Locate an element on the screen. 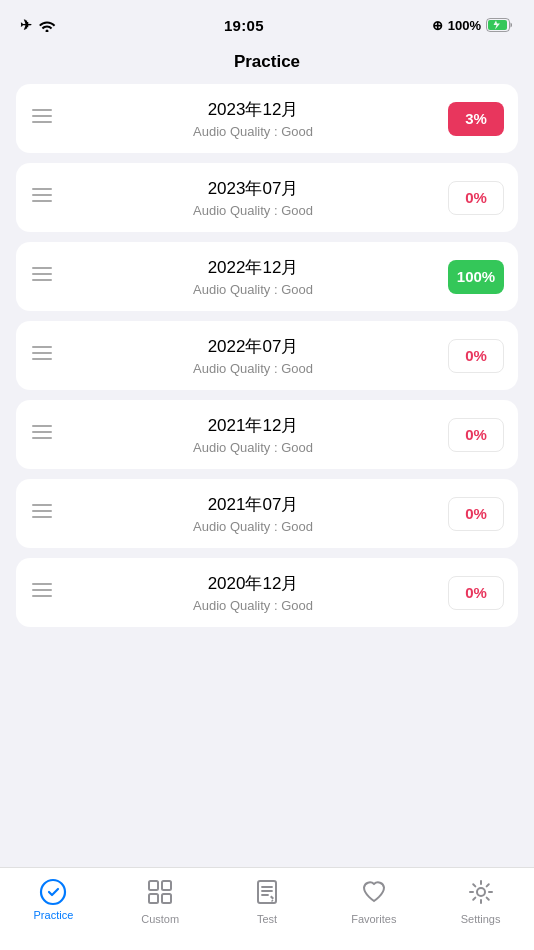 This screenshot has width=534, height=950. list-title: 2023年12月 is located at coordinates (254, 110).